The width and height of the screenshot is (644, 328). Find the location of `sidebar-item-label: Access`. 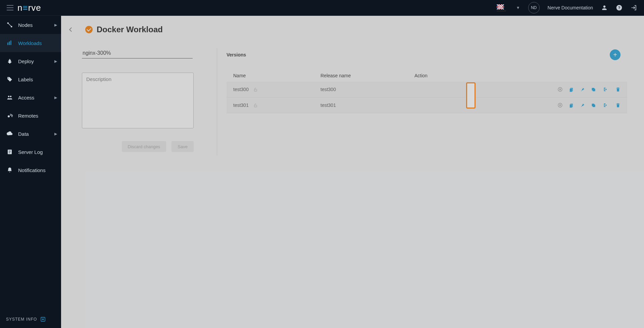

sidebar-item-label: Access is located at coordinates (26, 97).